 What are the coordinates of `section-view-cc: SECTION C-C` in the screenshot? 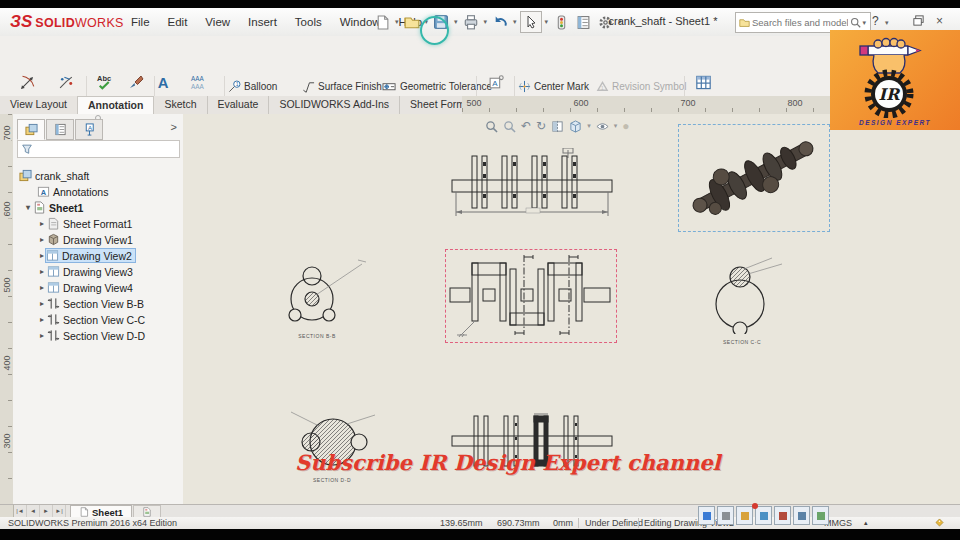 It's located at (742, 300).